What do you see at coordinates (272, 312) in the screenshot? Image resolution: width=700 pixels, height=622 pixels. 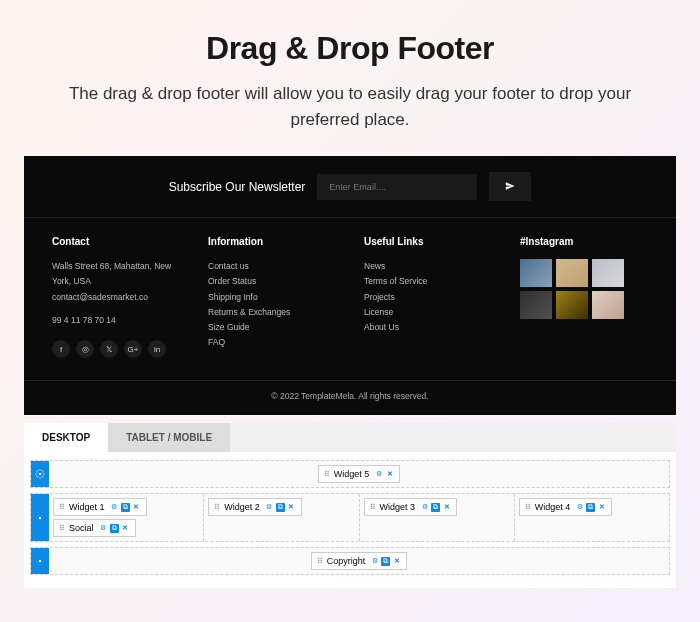 I see `info-link: Returns & Exchanges` at bounding box center [272, 312].